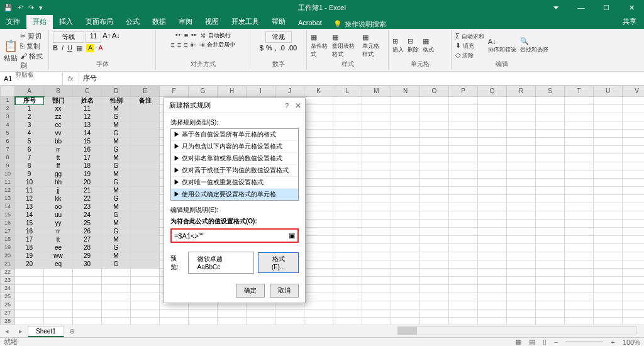 Image resolution: width=644 pixels, height=346 pixels. Describe the element at coordinates (8, 224) in the screenshot. I see `row-header: 16` at that location.